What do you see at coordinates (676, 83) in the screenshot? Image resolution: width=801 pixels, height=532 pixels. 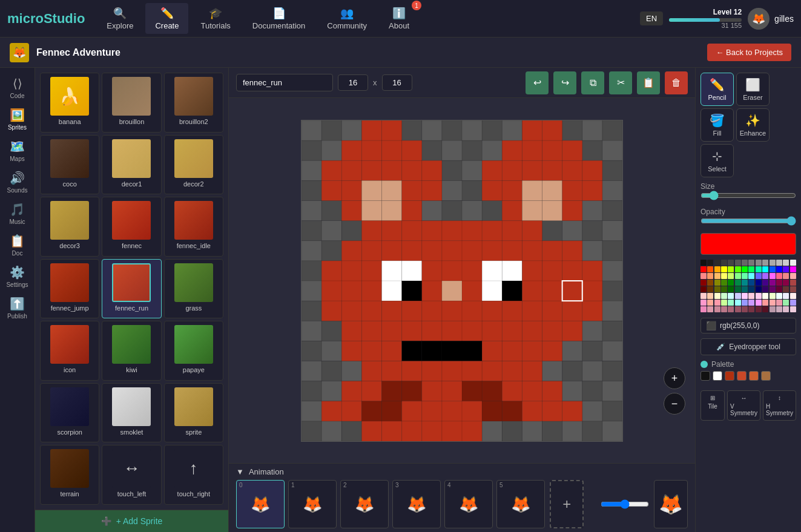 I see `delete-button: 🗑` at bounding box center [676, 83].